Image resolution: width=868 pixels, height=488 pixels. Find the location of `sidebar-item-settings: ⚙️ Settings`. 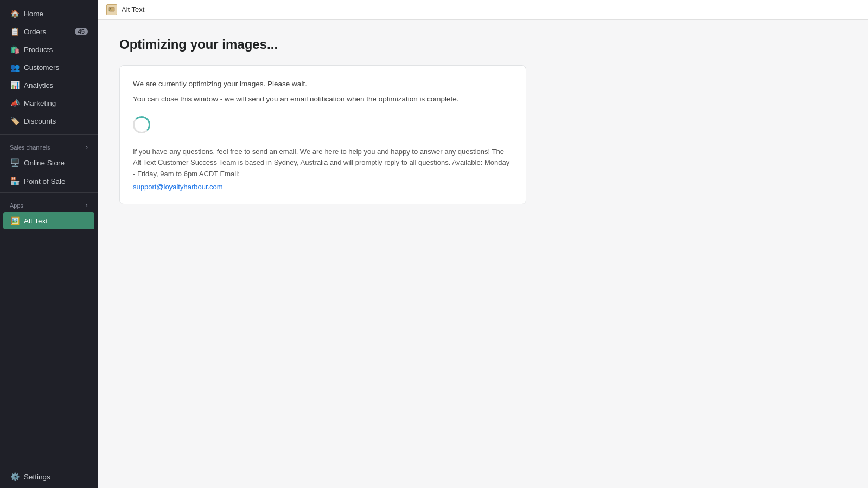

sidebar-item-settings: ⚙️ Settings is located at coordinates (49, 477).